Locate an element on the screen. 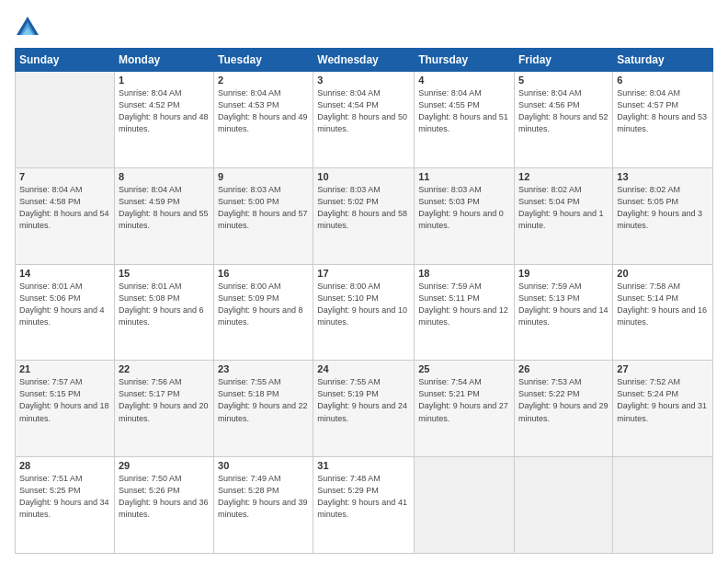 The height and width of the screenshot is (563, 728). day-number: 7 is located at coordinates (64, 177).